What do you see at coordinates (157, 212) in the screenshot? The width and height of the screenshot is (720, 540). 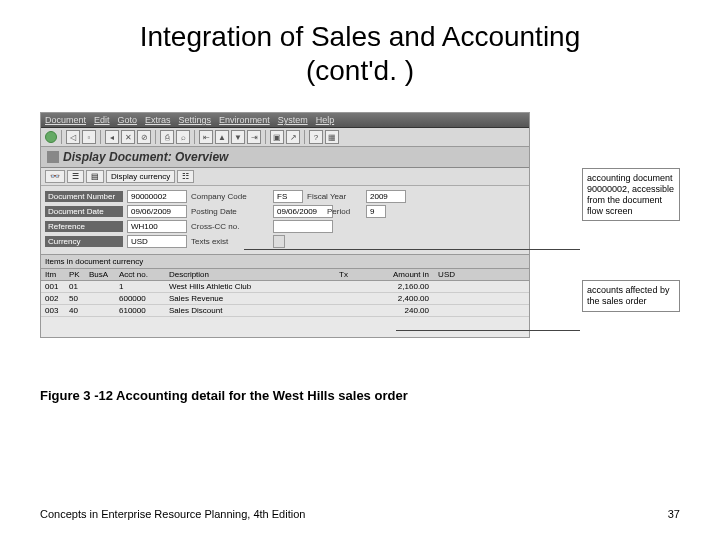 I see `doc-date-field: 09/06/2009` at bounding box center [157, 212].